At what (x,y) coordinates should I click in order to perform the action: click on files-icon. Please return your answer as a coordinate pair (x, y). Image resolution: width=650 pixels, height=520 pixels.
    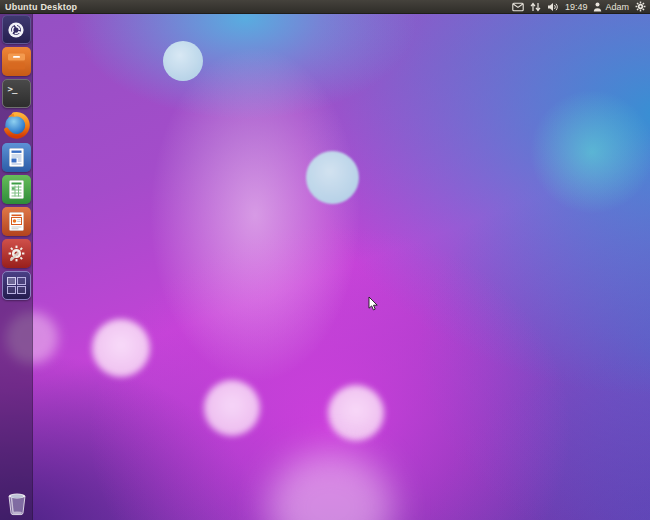
    Looking at the image, I should click on (16, 62).